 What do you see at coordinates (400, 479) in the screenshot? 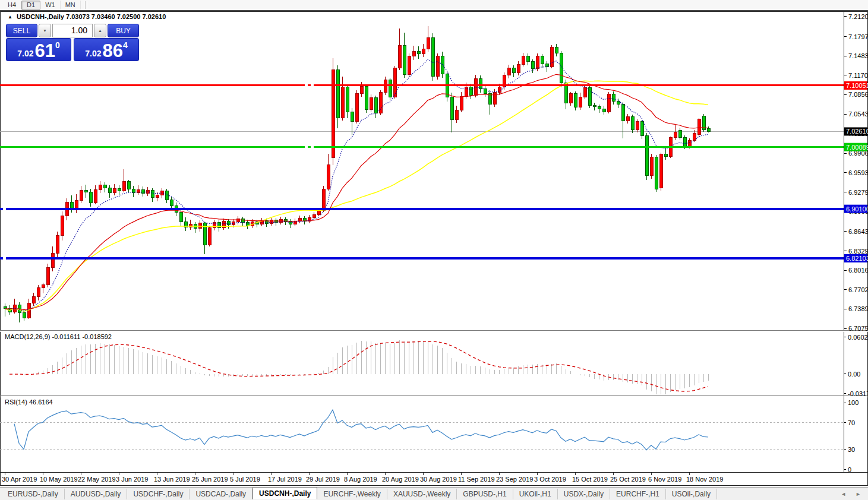
I see `svg-text: 20 Aug 2019` at bounding box center [400, 479].